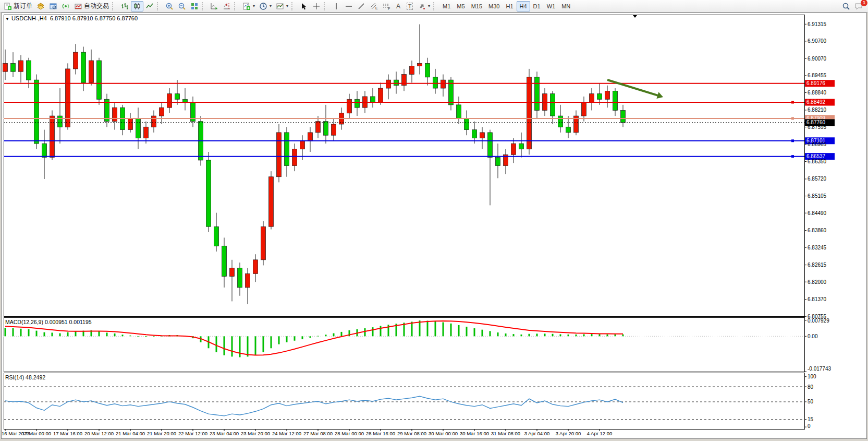 The image size is (868, 441). Describe the element at coordinates (386, 6) in the screenshot. I see `fibonacci-button: F` at that location.